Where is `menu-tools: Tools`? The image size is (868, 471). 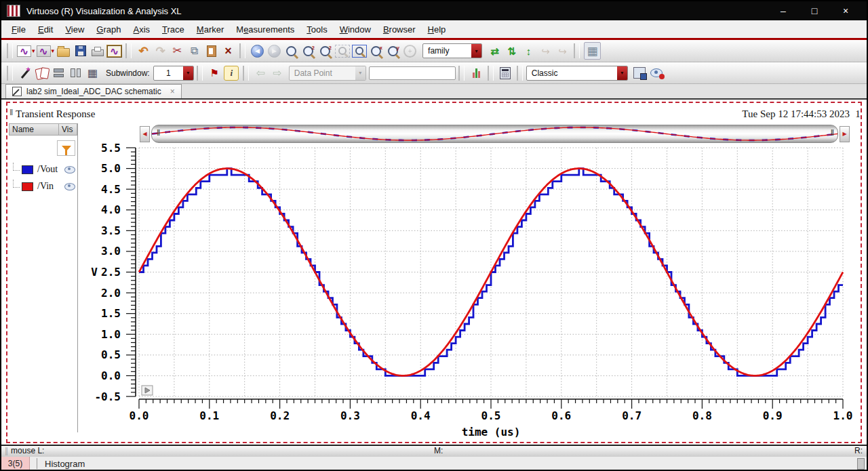
menu-tools: Tools is located at coordinates (317, 30).